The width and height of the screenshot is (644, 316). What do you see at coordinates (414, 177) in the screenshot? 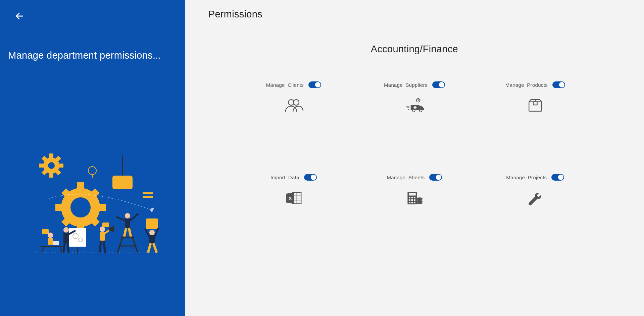
I see `permission-row: Manage Sheets` at bounding box center [414, 177].